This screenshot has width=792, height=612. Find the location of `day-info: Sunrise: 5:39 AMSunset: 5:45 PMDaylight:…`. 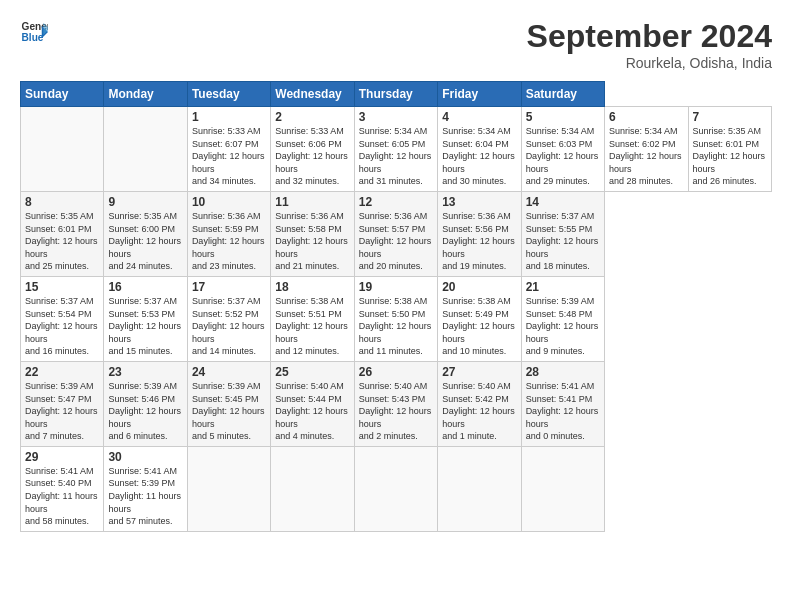

day-info: Sunrise: 5:39 AMSunset: 5:45 PMDaylight:… is located at coordinates (229, 412).